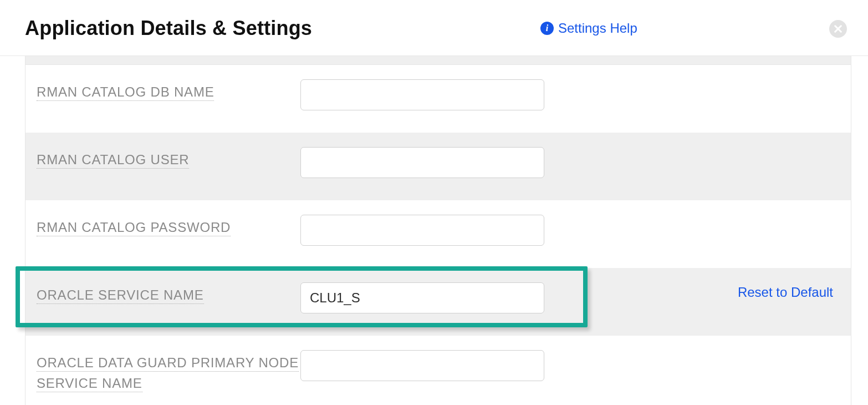  What do you see at coordinates (547, 28) in the screenshot?
I see `info-icon: i` at bounding box center [547, 28].